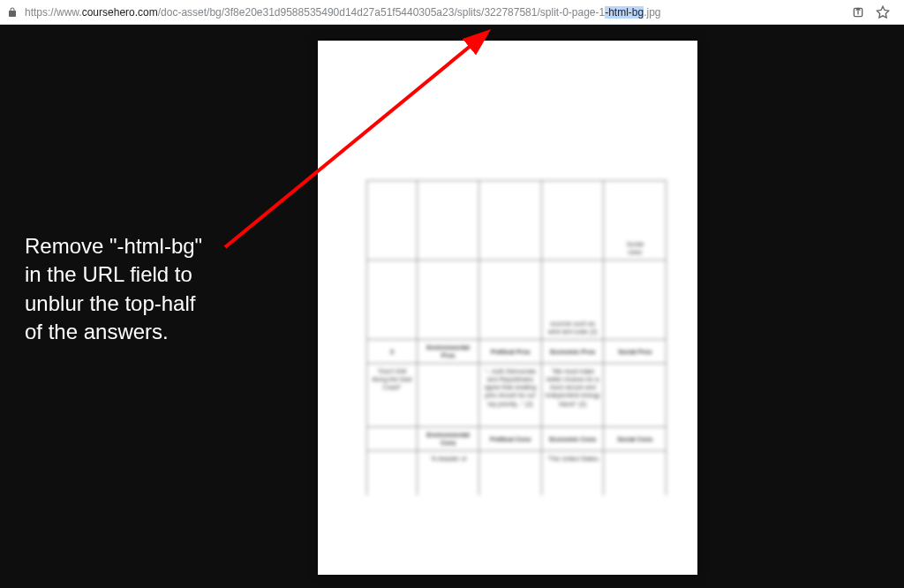  I want to click on instruction-line: of the answers., so click(97, 332).